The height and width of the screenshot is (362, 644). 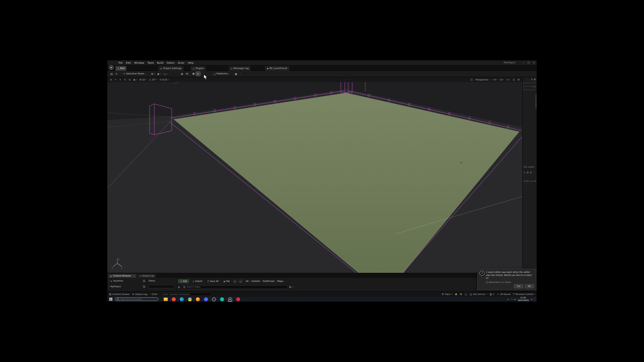 What do you see at coordinates (247, 281) in the screenshot?
I see `breadcrumb-item-all: All` at bounding box center [247, 281].